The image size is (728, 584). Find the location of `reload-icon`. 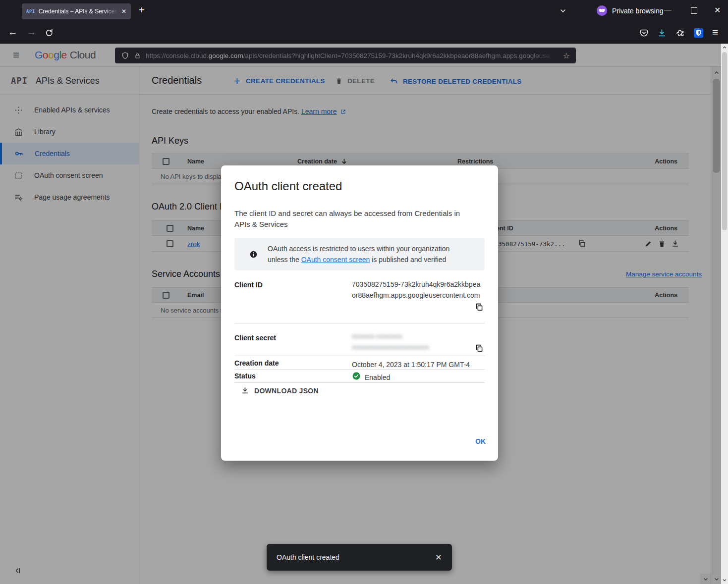

reload-icon is located at coordinates (49, 33).